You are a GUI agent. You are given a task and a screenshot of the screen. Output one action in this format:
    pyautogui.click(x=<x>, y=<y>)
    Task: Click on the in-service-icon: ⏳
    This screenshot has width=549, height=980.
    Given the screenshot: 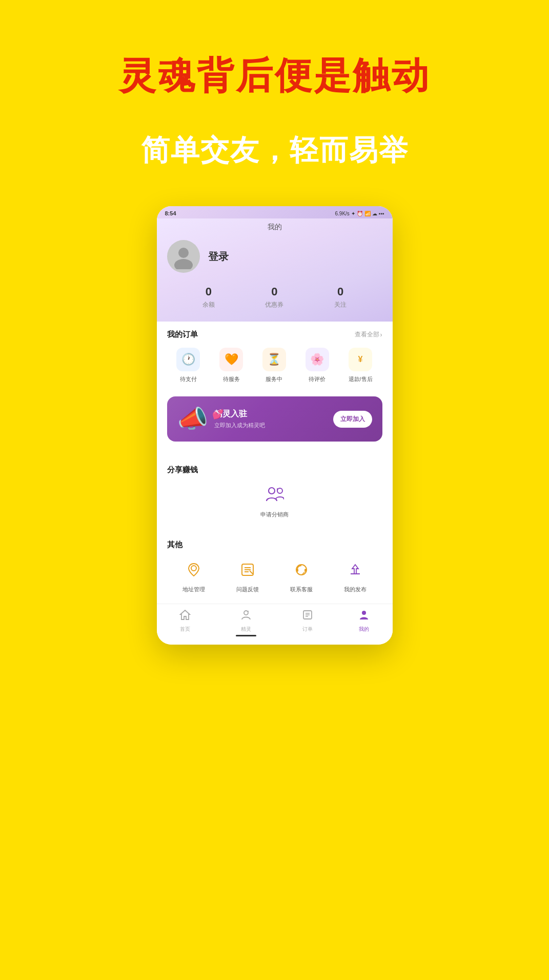 What is the action you would take?
    pyautogui.click(x=274, y=359)
    